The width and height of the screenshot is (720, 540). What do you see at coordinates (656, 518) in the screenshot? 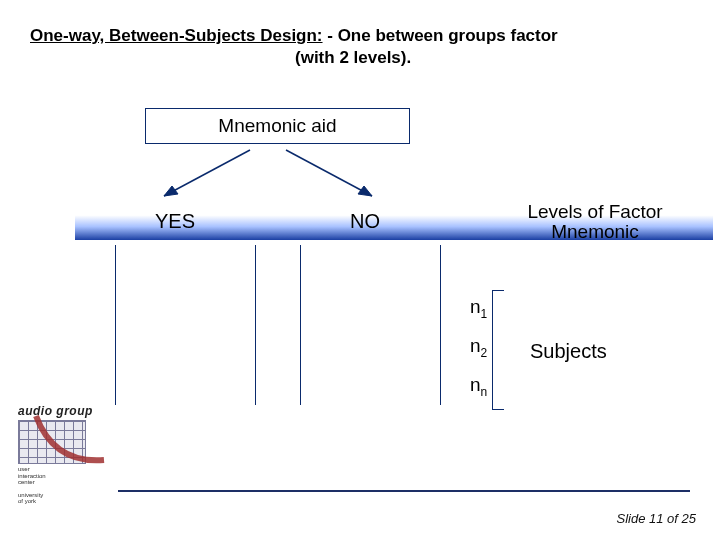
I see `slide-number: Slide 11 of 25` at bounding box center [656, 518].